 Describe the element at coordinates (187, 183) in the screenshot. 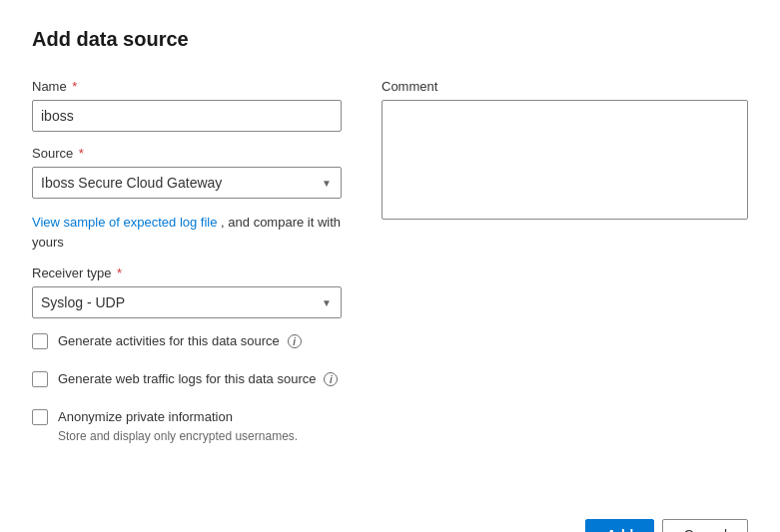

I see `source-select-wrapper: Iboss Secure Cloud Gateway ▼` at that location.